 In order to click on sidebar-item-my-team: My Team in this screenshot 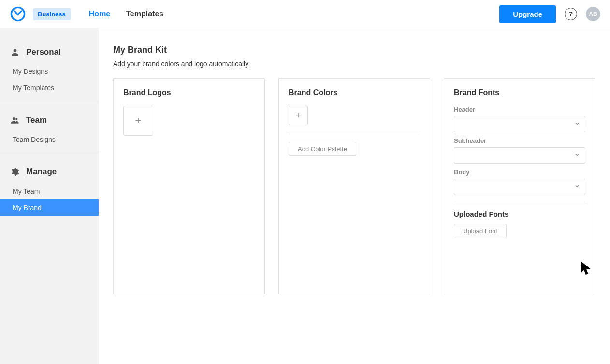, I will do `click(49, 191)`.